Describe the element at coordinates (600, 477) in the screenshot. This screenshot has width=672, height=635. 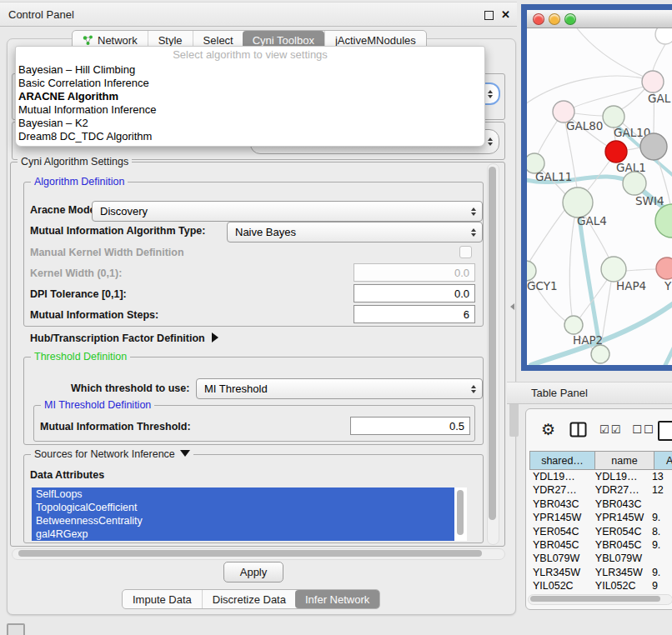
I see `table-row: YDL19…YDL19…13` at that location.